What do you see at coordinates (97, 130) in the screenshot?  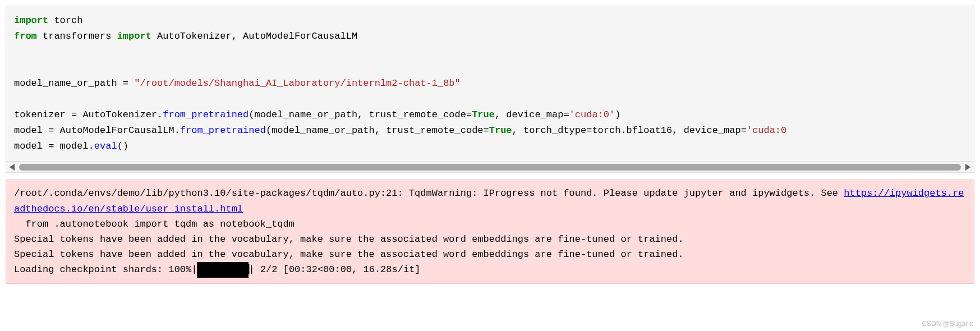 I see `code-text: model = AutoModelForCausalLM.` at bounding box center [97, 130].